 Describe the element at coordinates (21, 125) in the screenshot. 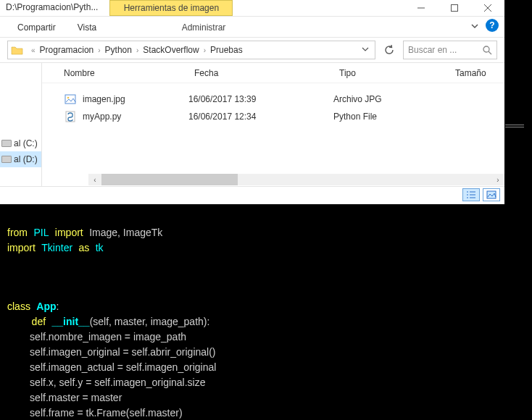

I see `tree-pane: al (C:) al (D:)` at that location.